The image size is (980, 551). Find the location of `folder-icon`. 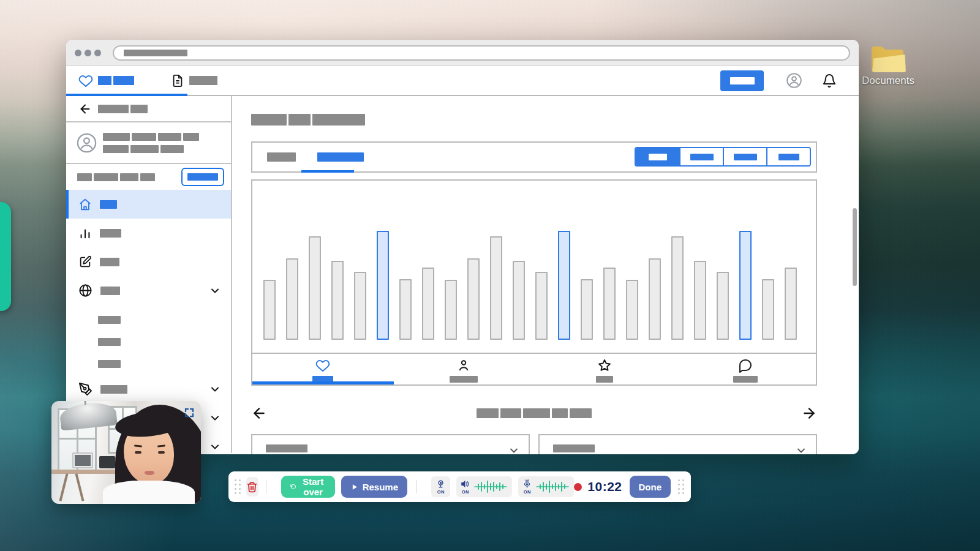

folder-icon is located at coordinates (888, 59).